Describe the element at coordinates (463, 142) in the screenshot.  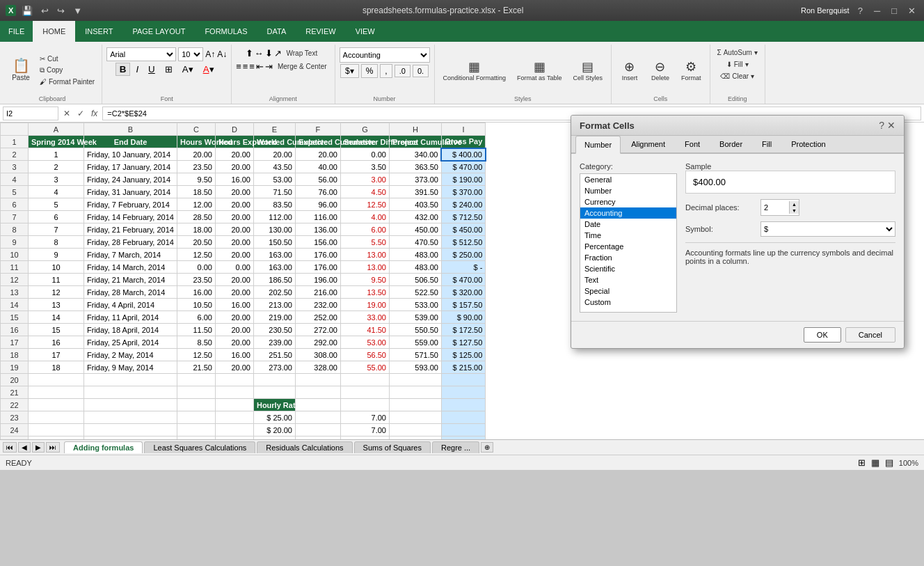
I see `header-i: Gross Pay` at that location.